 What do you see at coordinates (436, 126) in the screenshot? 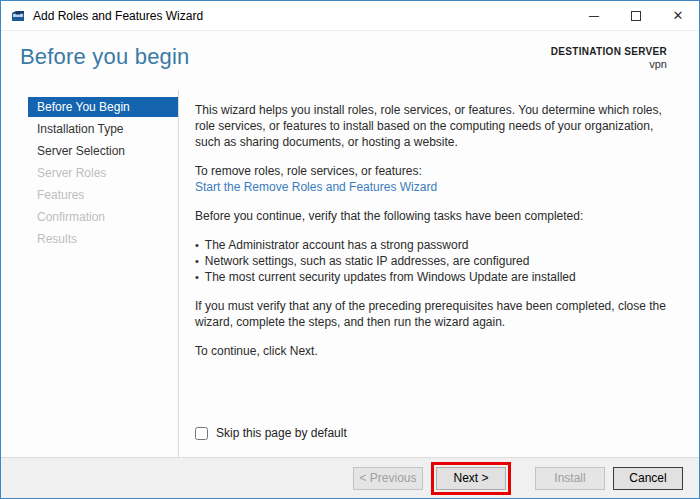
I see `intro-paragraph: This wizard helps you install roles, rol…` at bounding box center [436, 126].